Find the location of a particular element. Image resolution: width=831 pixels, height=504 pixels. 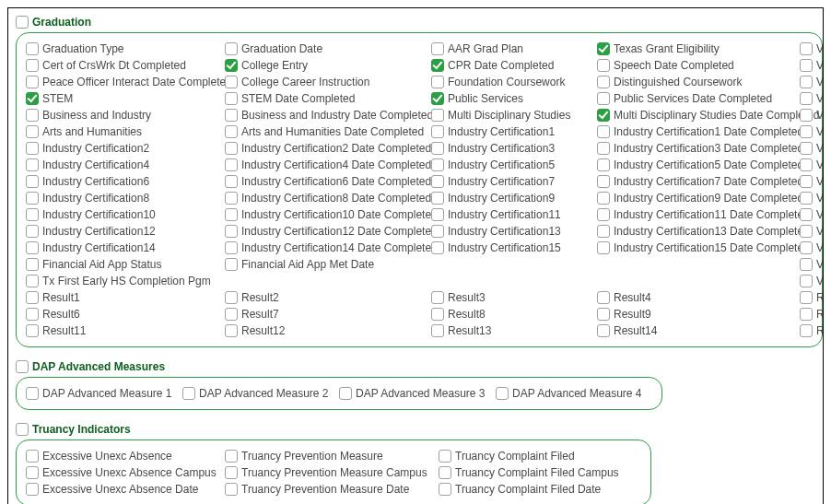

checkbox-ic15dc is located at coordinates (603, 248).